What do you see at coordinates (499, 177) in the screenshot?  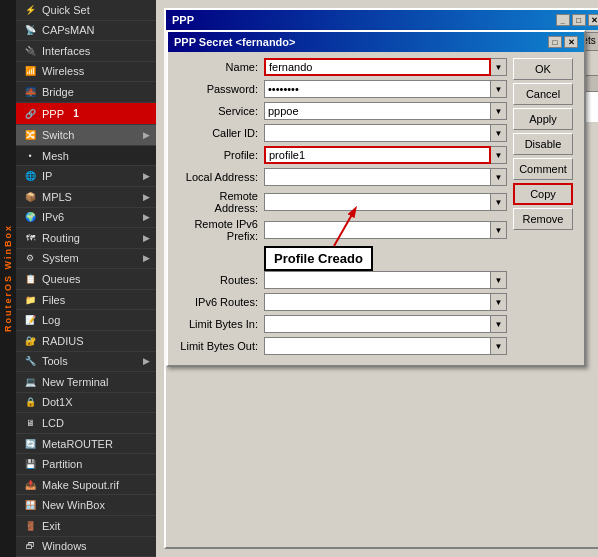 I see `local-address-arrow-btn: ▼` at bounding box center [499, 177].